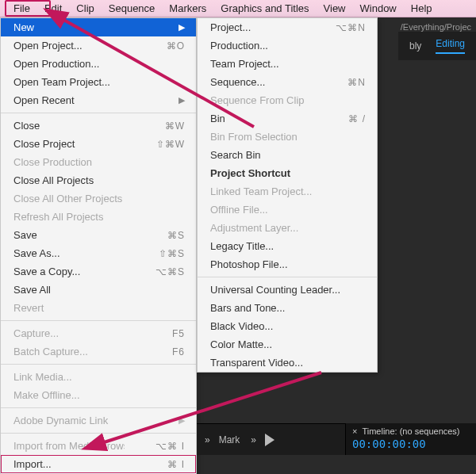 This screenshot has width=476, height=474. I want to click on menu-item-label: Bars and Tone..., so click(248, 308).